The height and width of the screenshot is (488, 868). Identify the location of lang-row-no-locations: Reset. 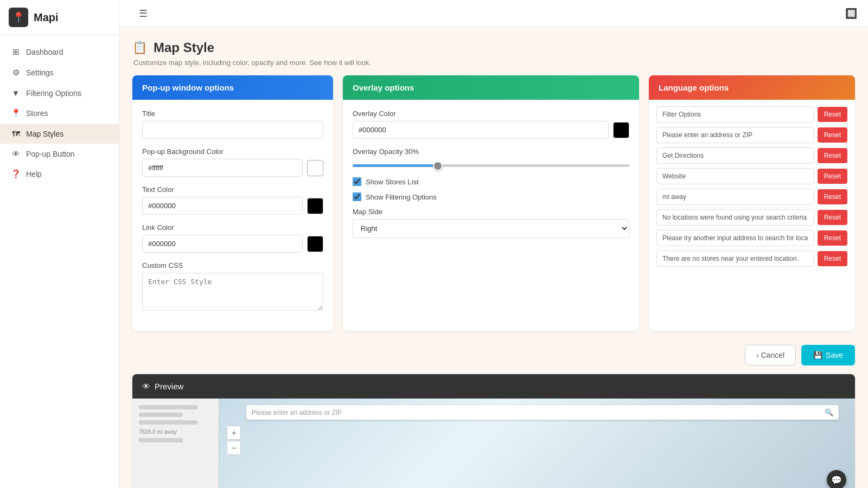
(752, 217).